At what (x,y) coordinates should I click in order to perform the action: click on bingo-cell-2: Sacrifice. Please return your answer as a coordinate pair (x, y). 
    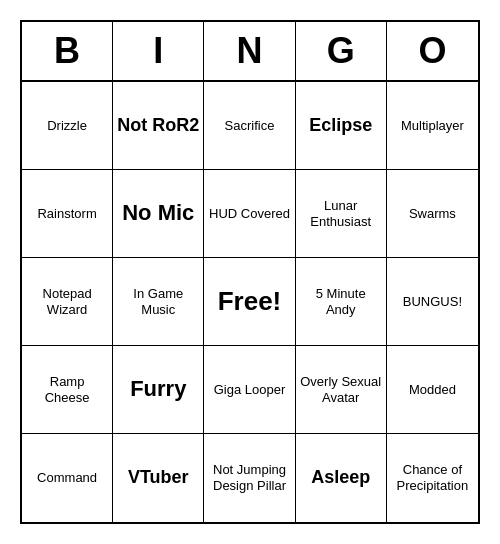
    Looking at the image, I should click on (250, 126).